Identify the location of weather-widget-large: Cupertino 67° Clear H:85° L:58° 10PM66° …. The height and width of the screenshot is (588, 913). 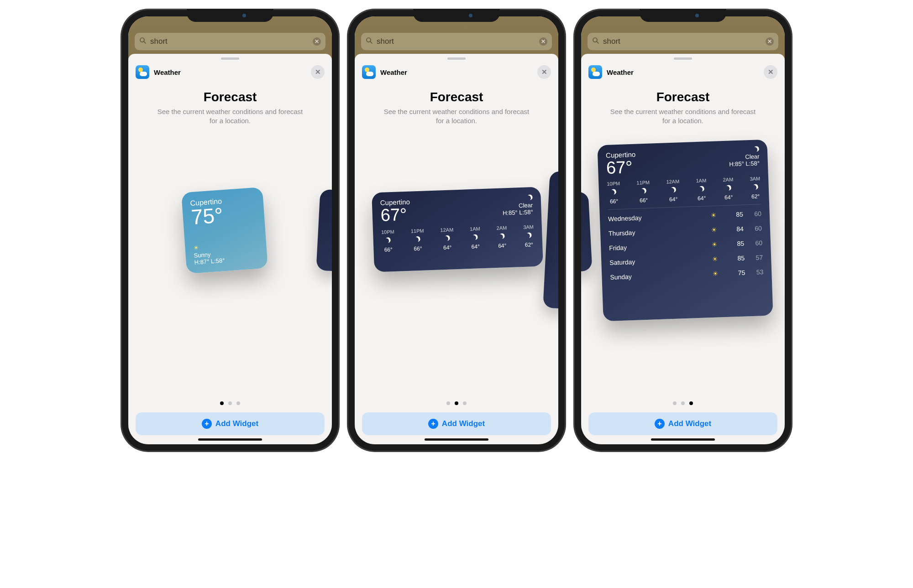
(685, 230).